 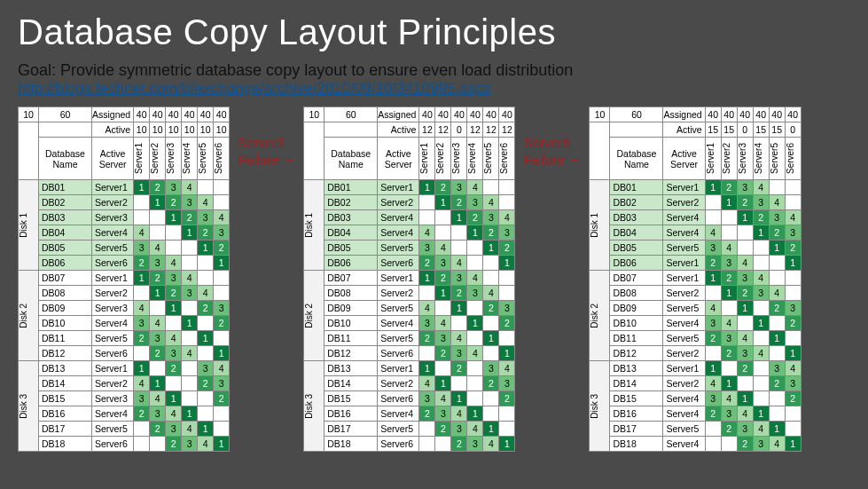 What do you see at coordinates (66, 414) in the screenshot?
I see `db-name: DB16` at bounding box center [66, 414].